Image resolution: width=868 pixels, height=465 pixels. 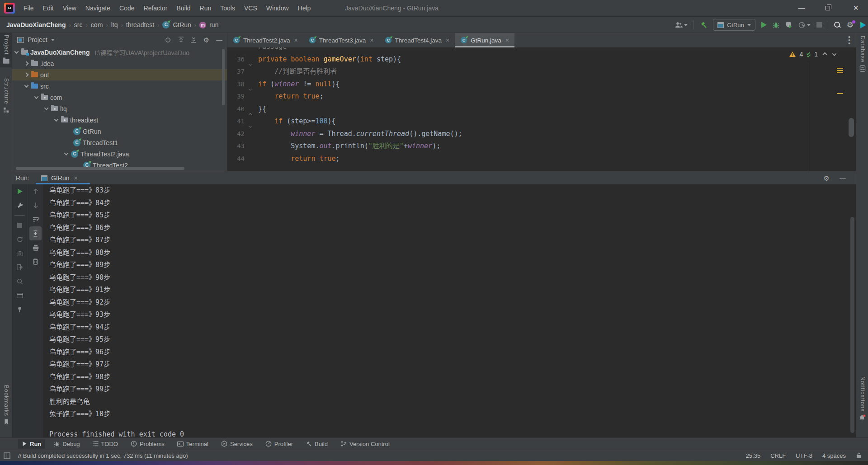 I want to click on status-caret-position: 25:35, so click(x=753, y=456).